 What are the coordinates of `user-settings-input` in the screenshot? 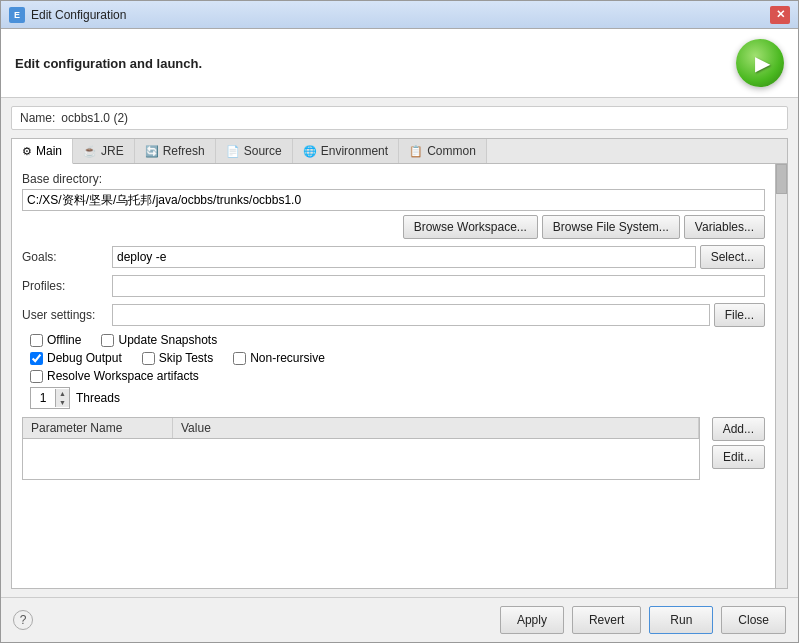 It's located at (411, 315).